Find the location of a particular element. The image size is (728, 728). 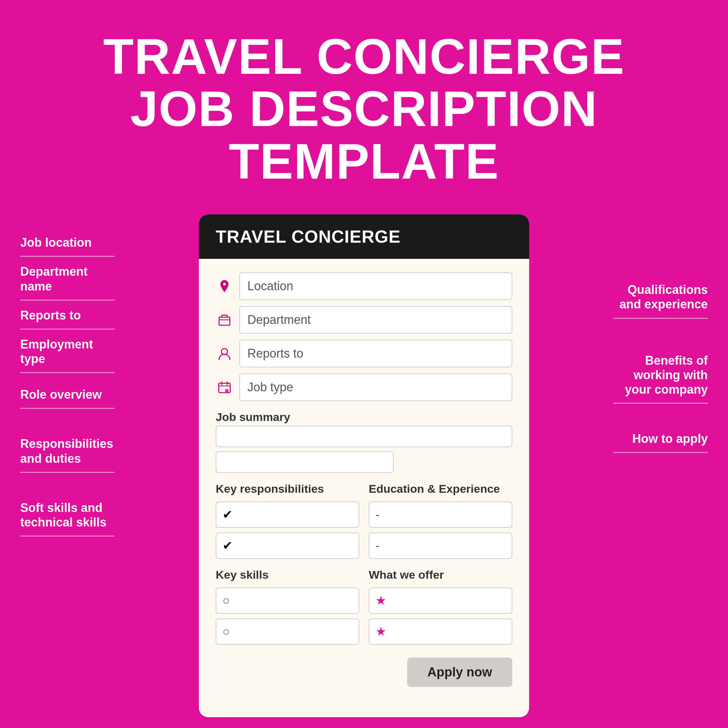

circle-icon-2: ○ is located at coordinates (226, 632).